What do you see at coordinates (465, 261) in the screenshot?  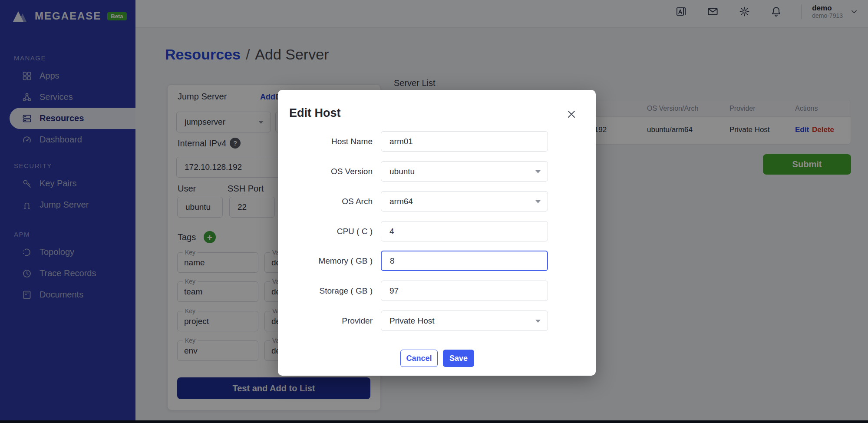 I see `memory-input: 8` at bounding box center [465, 261].